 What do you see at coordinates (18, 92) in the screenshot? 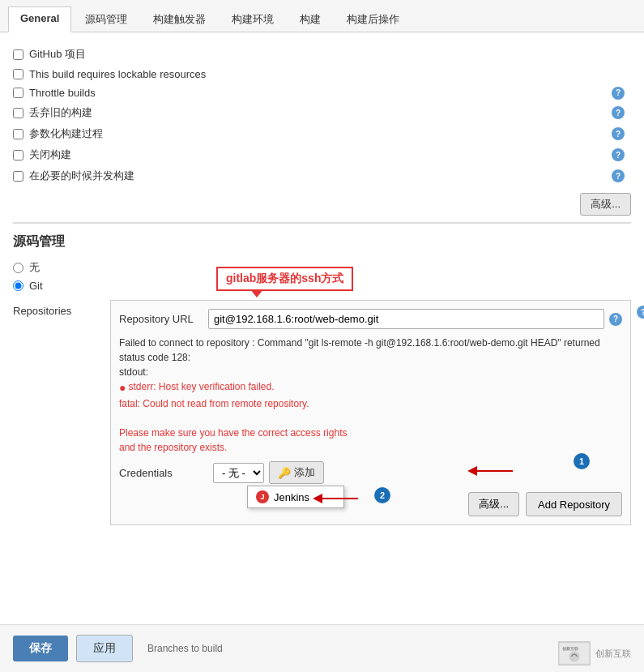
I see `checkbox-throttle` at bounding box center [18, 92].